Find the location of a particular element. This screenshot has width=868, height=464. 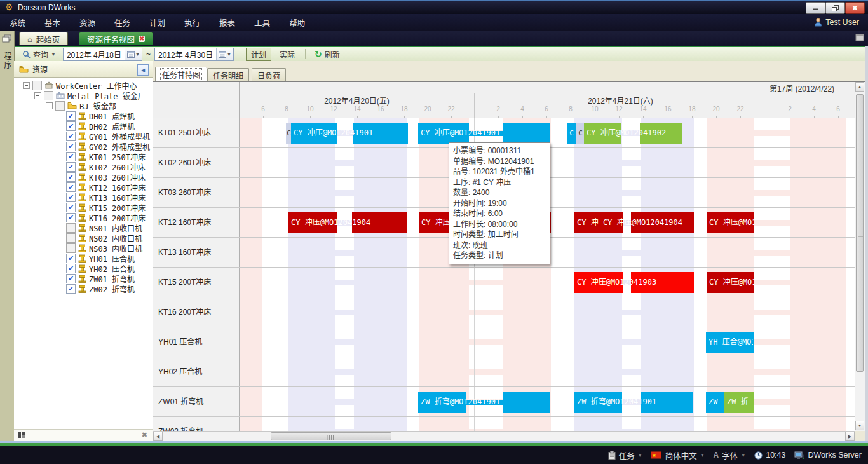

view-tab-2: 日负荷 is located at coordinates (269, 75).